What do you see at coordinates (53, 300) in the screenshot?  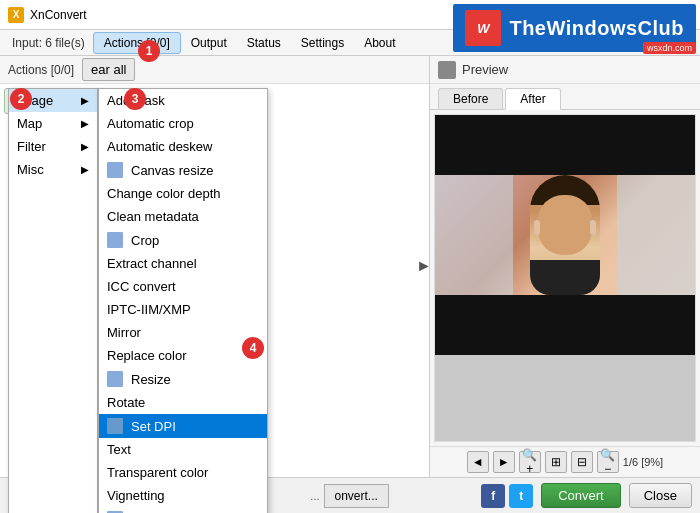 I see `dropdown-menu-level1: Image Map Filter Misc` at bounding box center [53, 300].